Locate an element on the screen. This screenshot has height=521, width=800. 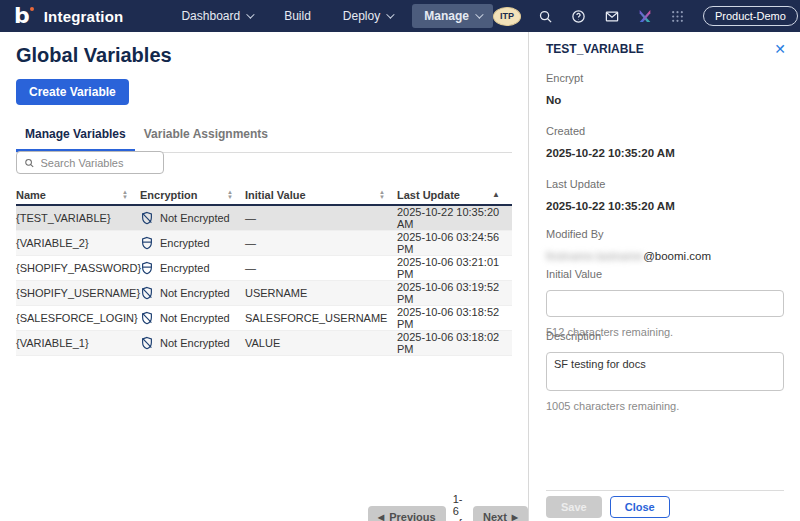
page-range-label: 1-6 of 6 is located at coordinates (460, 507).